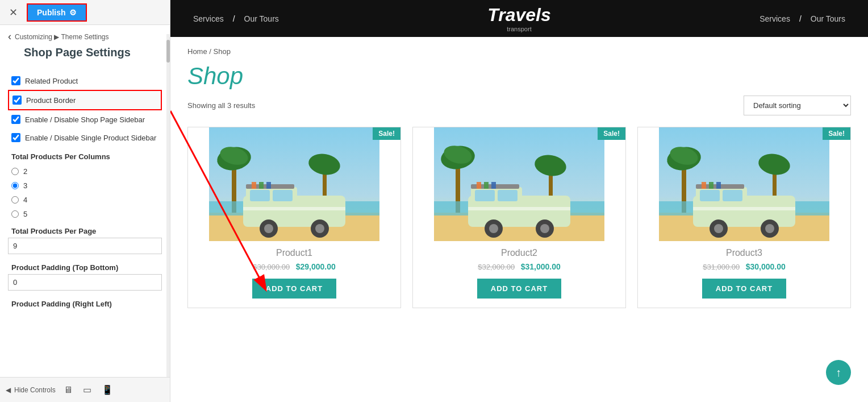 The width and height of the screenshot is (868, 402). I want to click on single-sidebar-checkbox, so click(16, 138).